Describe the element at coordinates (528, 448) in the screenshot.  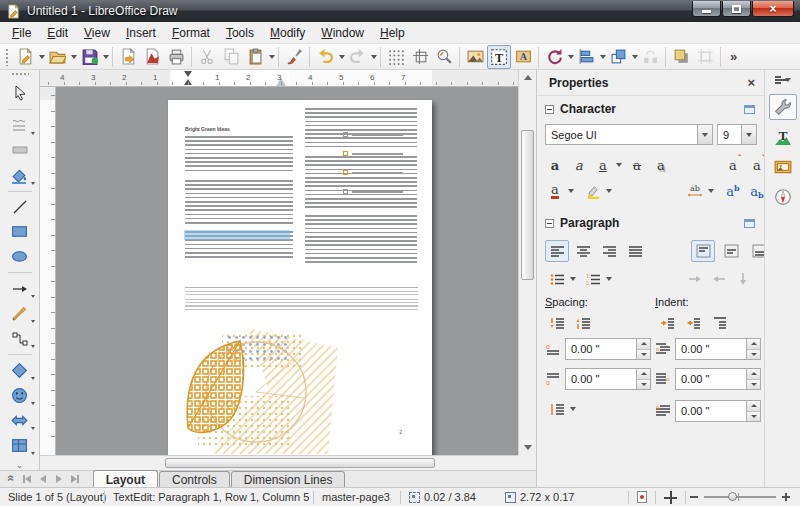
I see `scroll-down-arrow` at that location.